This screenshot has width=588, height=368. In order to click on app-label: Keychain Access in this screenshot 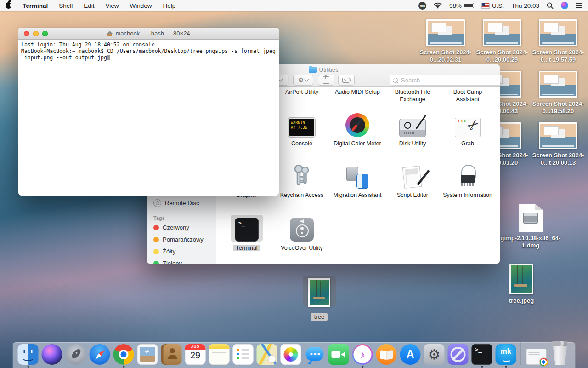, I will do `click(302, 195)`.